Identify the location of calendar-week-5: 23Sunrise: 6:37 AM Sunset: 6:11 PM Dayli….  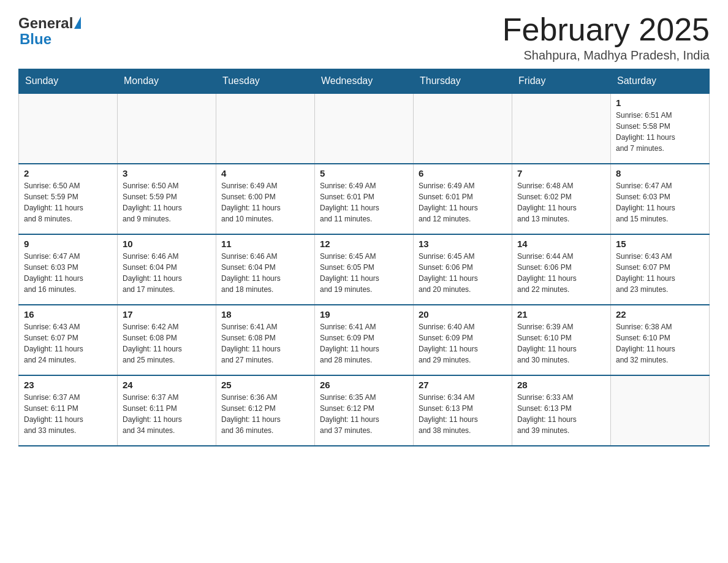
(364, 411).